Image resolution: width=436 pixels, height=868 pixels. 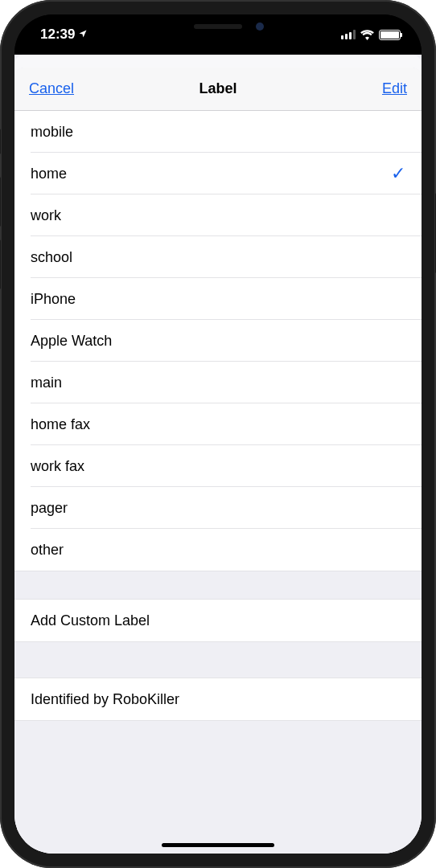 I want to click on label-row-home-fax: home fax, so click(x=218, y=424).